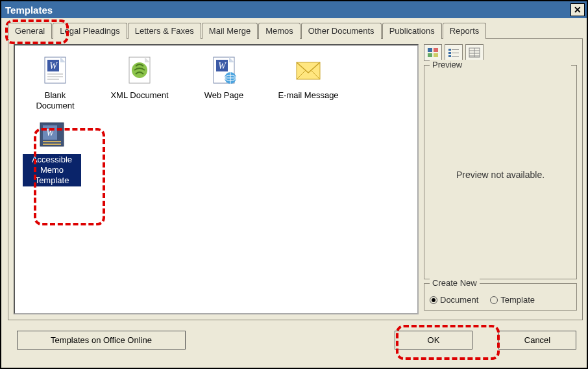  Describe the element at coordinates (454, 283) in the screenshot. I see `create-new-legend: Create New` at that location.